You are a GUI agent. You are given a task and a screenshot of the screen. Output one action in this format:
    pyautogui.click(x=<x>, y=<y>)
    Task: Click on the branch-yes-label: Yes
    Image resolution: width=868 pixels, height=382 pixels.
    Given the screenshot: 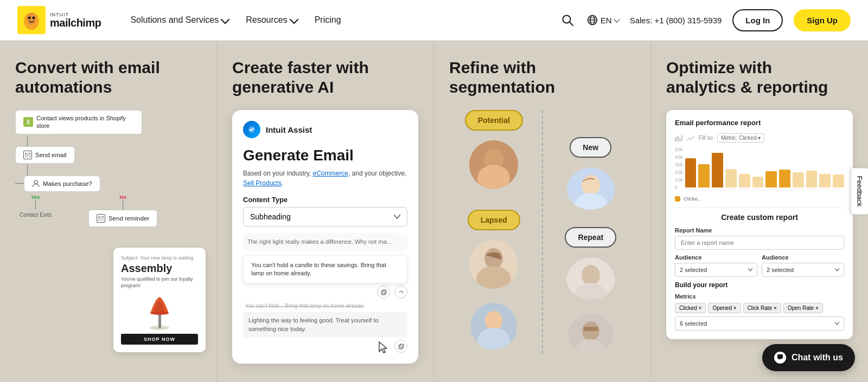 What is the action you would take?
    pyautogui.click(x=35, y=197)
    